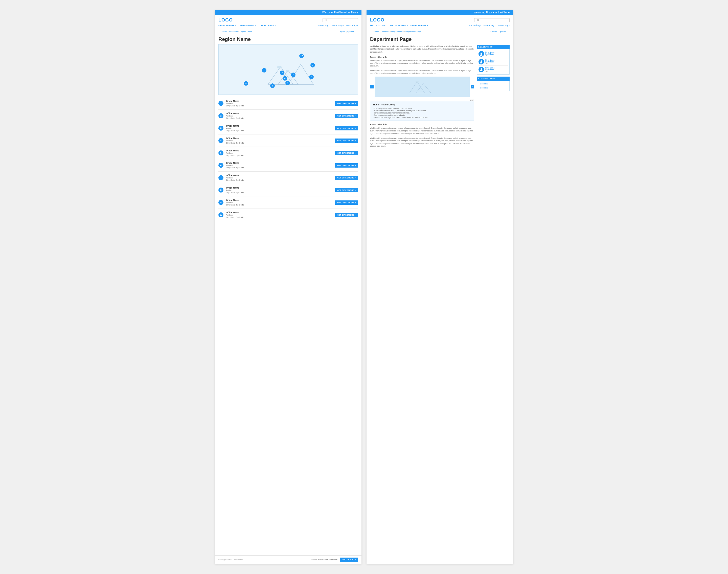 The image size is (728, 574). What do you see at coordinates (376, 32) in the screenshot?
I see `breadcrumb-home-right: Home` at bounding box center [376, 32].